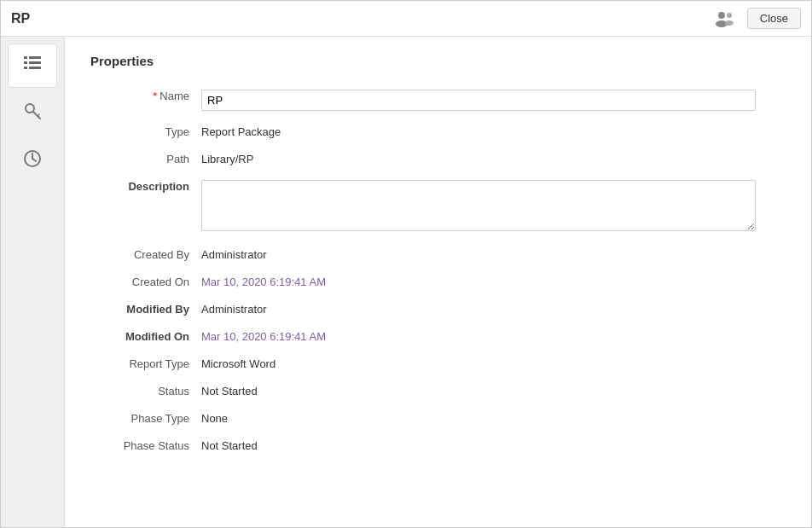  What do you see at coordinates (423, 130) in the screenshot?
I see `type-row: Type Report Package` at bounding box center [423, 130].